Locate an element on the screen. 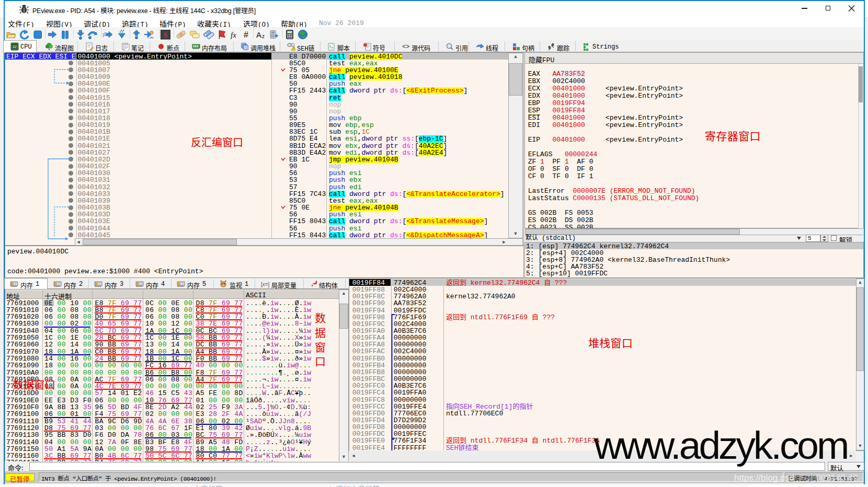  svg-text: [x=] is located at coordinates (266, 284).